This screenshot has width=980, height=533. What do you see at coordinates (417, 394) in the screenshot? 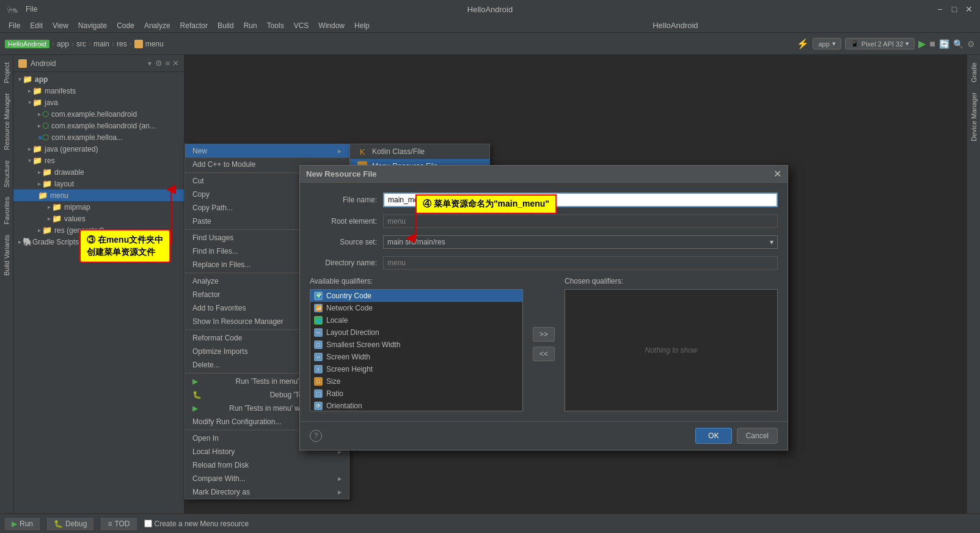
I see `q-ratio: ⬚ Ratio` at bounding box center [417, 394].